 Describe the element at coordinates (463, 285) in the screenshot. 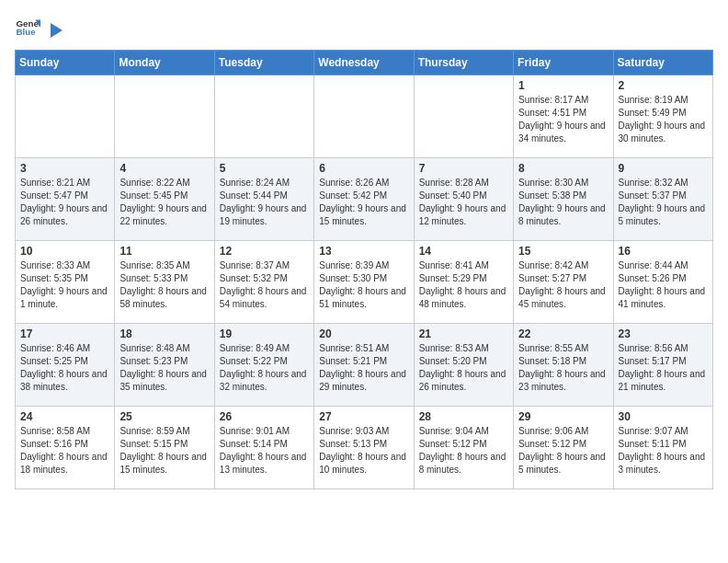

I see `day-info: Sunrise: 8:41 AM Sunset: 5:29 PM Dayligh…` at that location.